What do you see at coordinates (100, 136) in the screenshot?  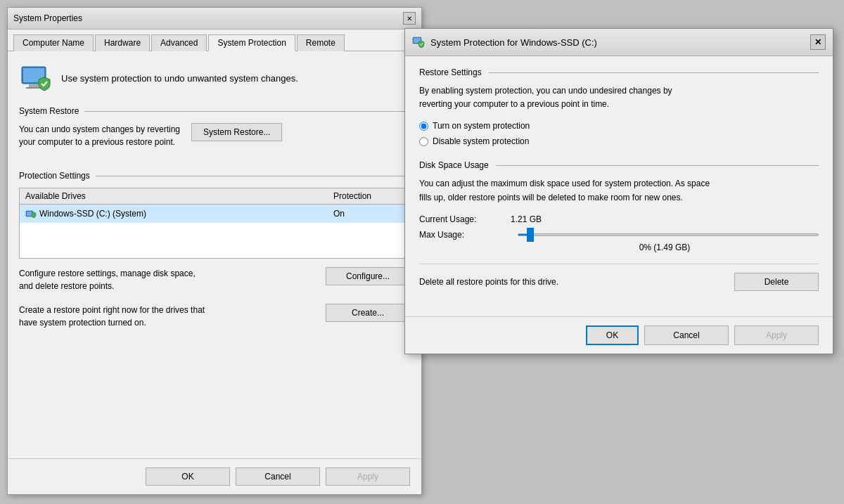 I see `restore-description: You can undo system changes by reverting…` at bounding box center [100, 136].